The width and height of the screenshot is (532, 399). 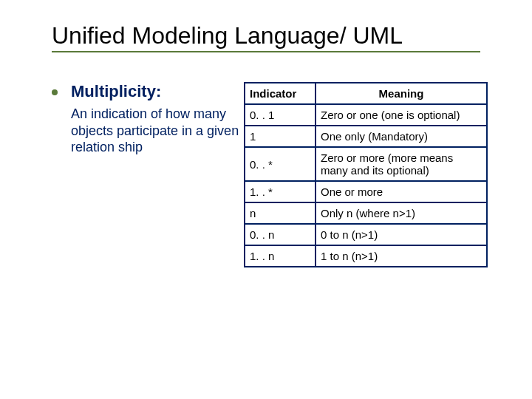 I want to click on left-text: Multiplicity: An indication of how many …, so click(x=157, y=119).